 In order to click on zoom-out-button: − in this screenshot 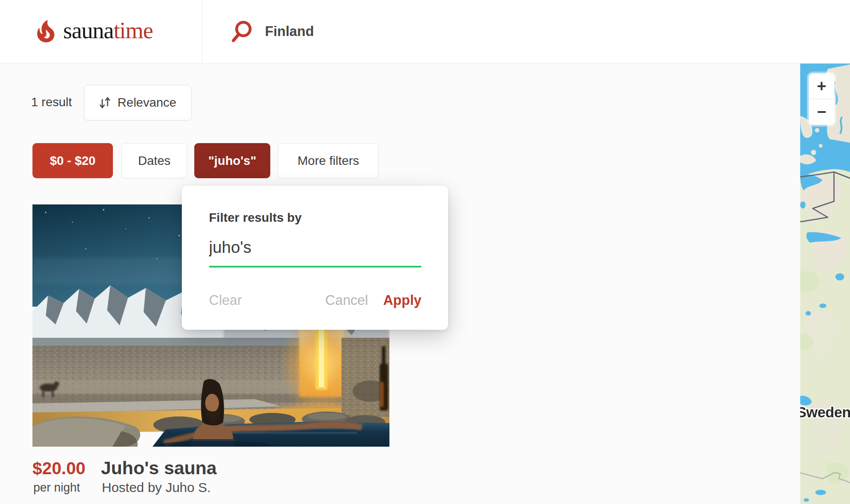, I will do `click(822, 112)`.